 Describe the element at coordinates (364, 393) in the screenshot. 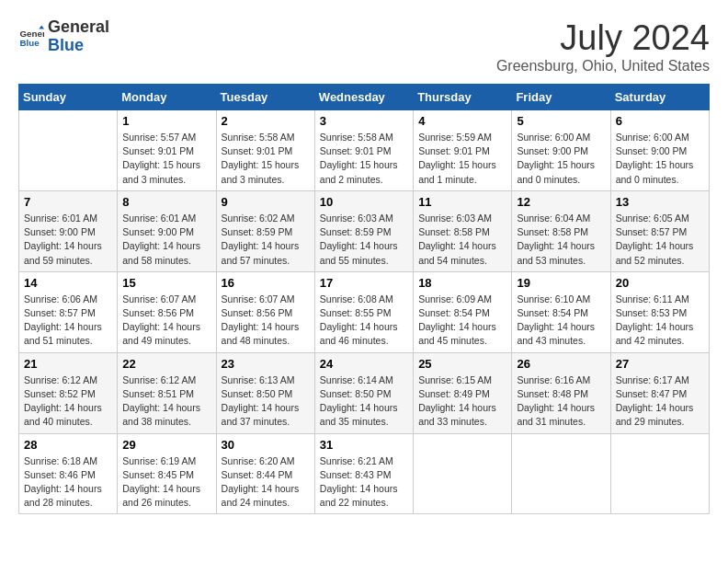

I see `week-row-3: 21Sunrise: 6:12 AMSunset: 8:52 PMDayligh…` at that location.